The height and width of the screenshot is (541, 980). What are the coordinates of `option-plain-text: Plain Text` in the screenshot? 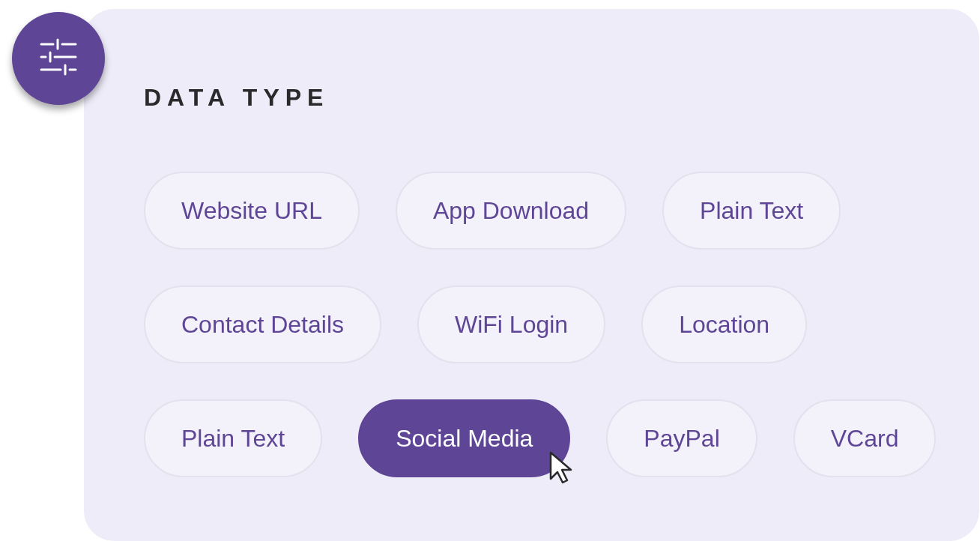 It's located at (751, 211).